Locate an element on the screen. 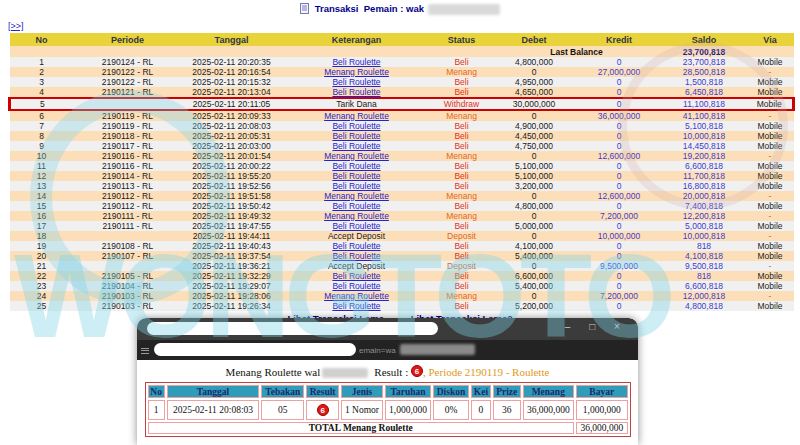  minimize-button: – is located at coordinates (567, 326).